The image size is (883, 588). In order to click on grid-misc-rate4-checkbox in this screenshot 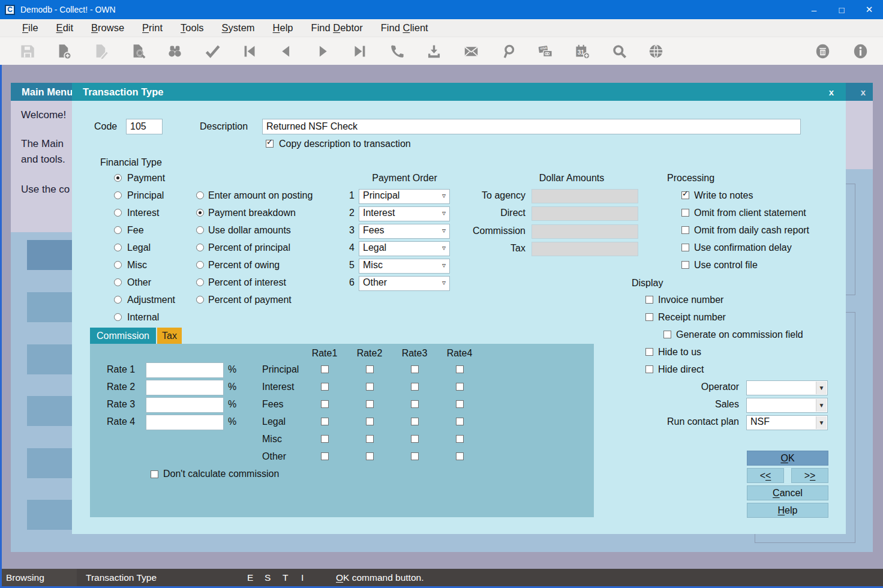, I will do `click(459, 439)`.